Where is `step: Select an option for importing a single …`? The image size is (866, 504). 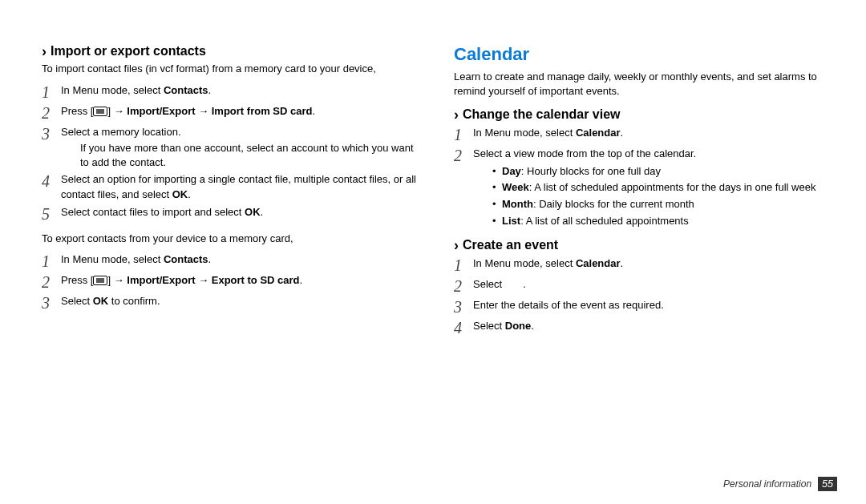 step: Select an option for importing a single … is located at coordinates (232, 187).